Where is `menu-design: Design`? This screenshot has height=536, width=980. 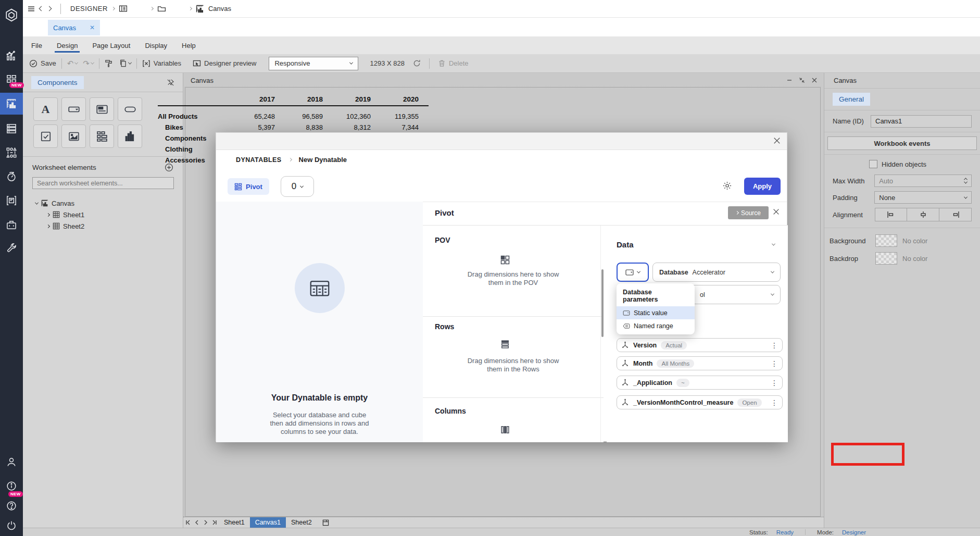
menu-design: Design is located at coordinates (67, 45).